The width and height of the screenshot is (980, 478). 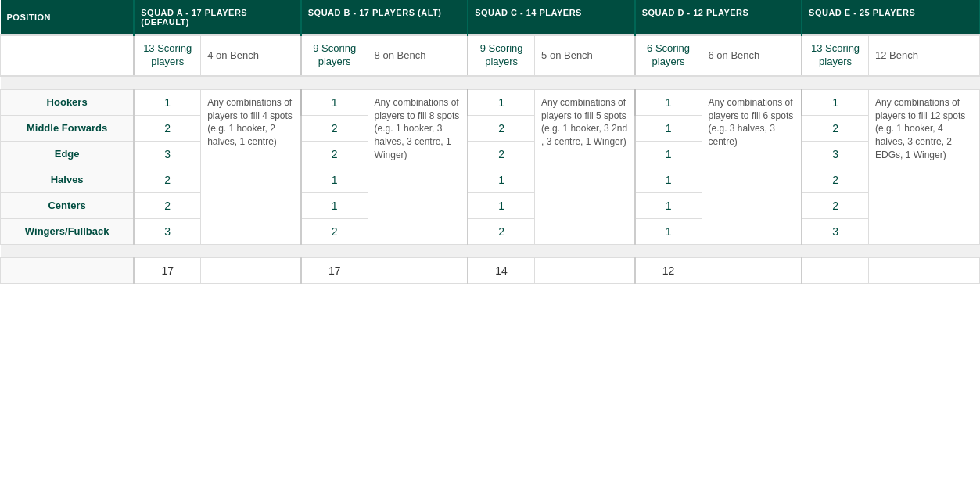 I want to click on squad-e-middle-forwards: 2, so click(x=835, y=128).